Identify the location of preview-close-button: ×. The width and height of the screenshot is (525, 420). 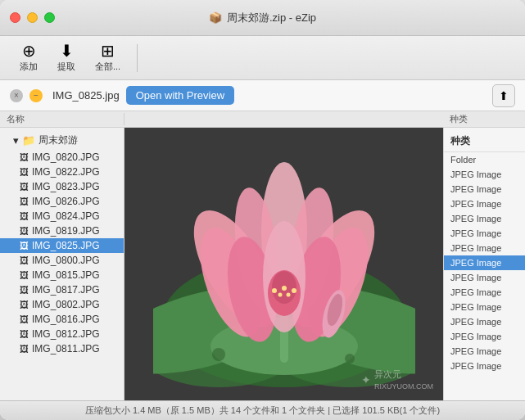
(16, 96).